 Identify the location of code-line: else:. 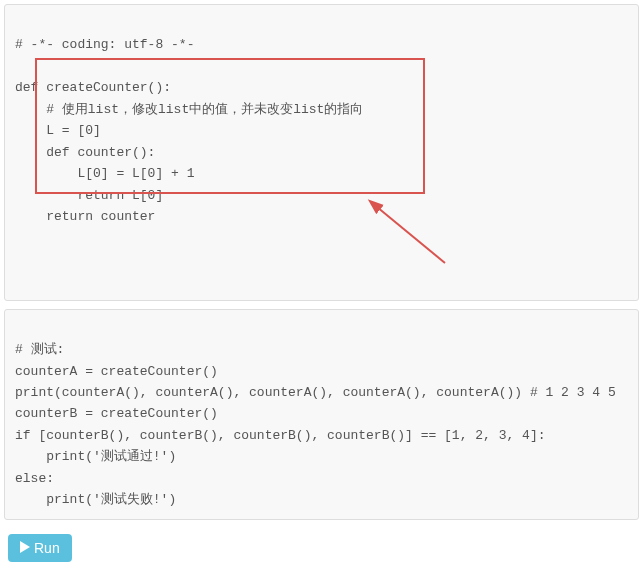
(34, 478).